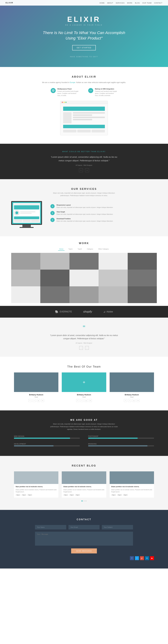 This screenshot has width=168, height=644. What do you see at coordinates (36, 395) in the screenshot?
I see `team-name-1: Brittany Hudson` at bounding box center [36, 395].